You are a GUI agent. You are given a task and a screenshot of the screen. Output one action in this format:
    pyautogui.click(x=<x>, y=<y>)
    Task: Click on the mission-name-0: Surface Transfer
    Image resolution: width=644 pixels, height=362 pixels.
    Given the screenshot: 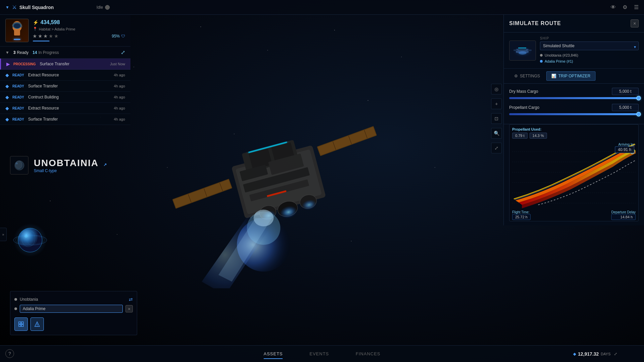 What is the action you would take?
    pyautogui.click(x=55, y=64)
    